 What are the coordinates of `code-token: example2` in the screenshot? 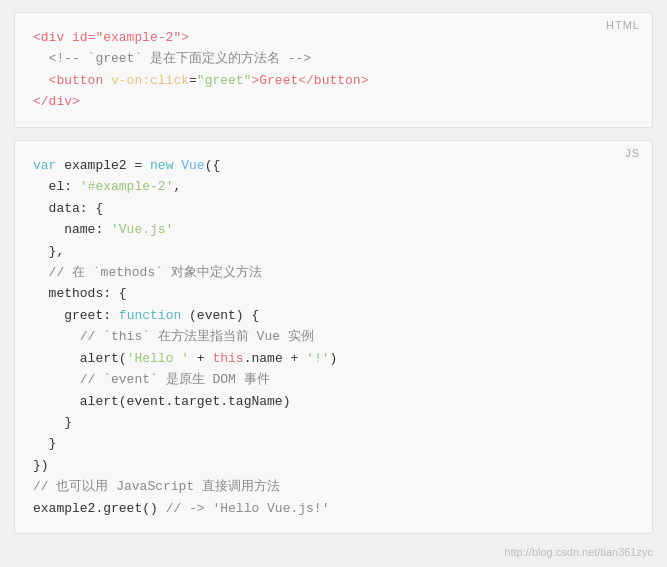 It's located at (99, 166).